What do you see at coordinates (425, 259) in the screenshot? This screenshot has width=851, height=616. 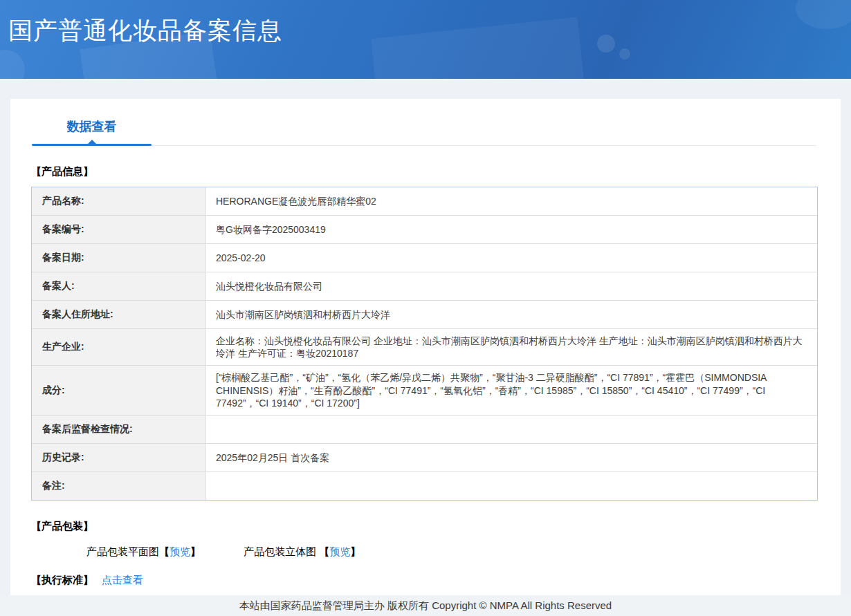 I see `table-row-filing-date: 备案日期: 2025-02-20` at bounding box center [425, 259].